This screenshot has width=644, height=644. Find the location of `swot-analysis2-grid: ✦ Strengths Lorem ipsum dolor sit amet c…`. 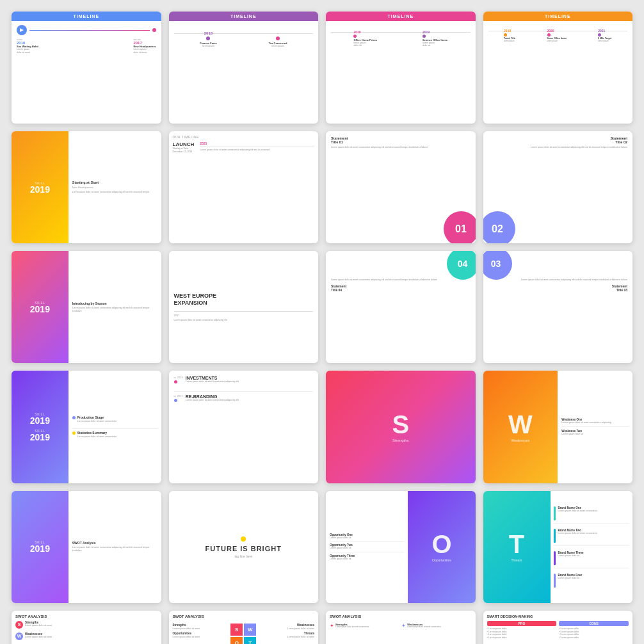

swot-analysis2-grid: ✦ Strengths Lorem ipsum dolor sit amet c… is located at coordinates (401, 634).